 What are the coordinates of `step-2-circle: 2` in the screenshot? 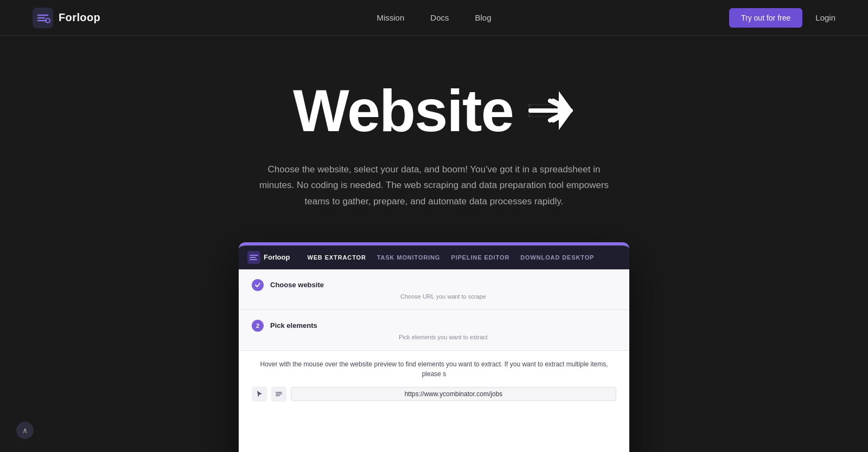 It's located at (258, 326).